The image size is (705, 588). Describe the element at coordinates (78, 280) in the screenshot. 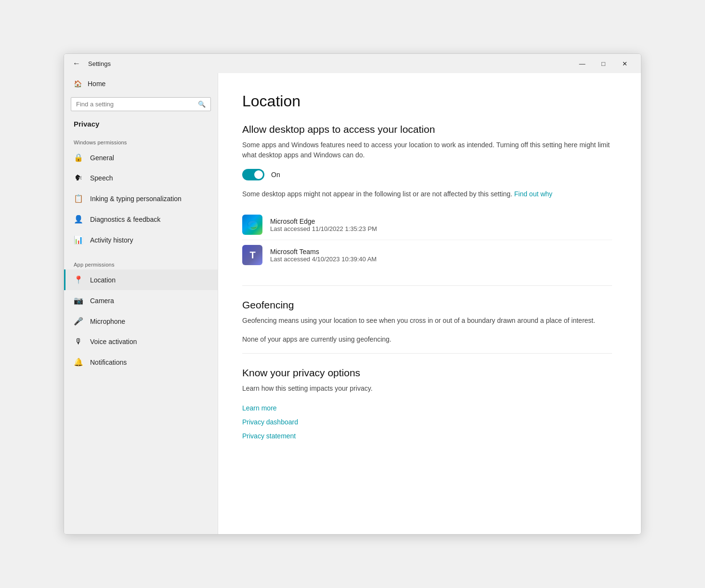

I see `location-icon: 📍` at that location.